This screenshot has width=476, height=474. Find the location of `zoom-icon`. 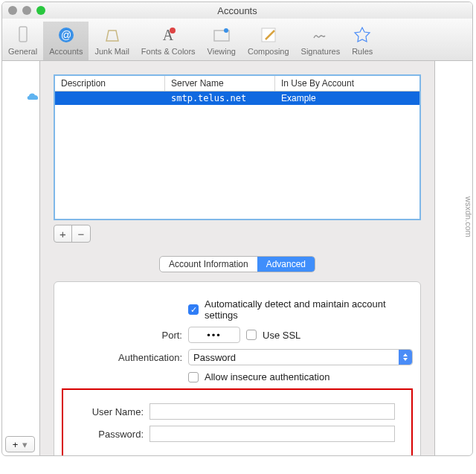

zoom-icon is located at coordinates (41, 10).